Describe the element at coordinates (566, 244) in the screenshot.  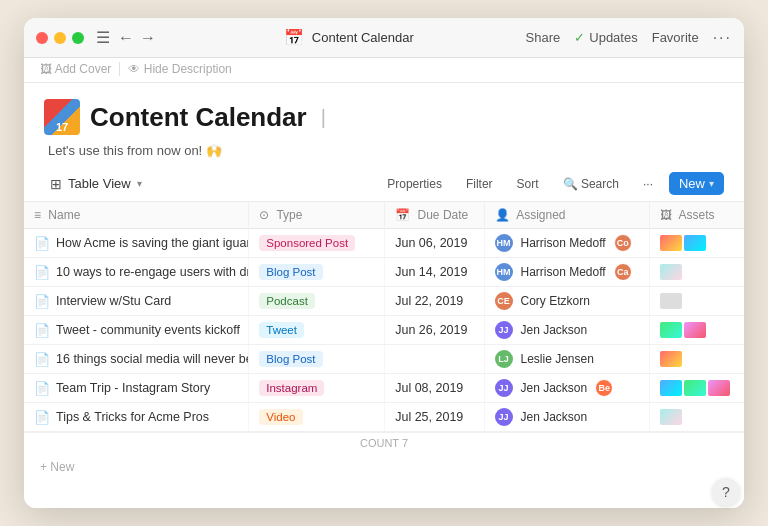
I see `cell-assigned: HMHarrison MedoffCo` at that location.